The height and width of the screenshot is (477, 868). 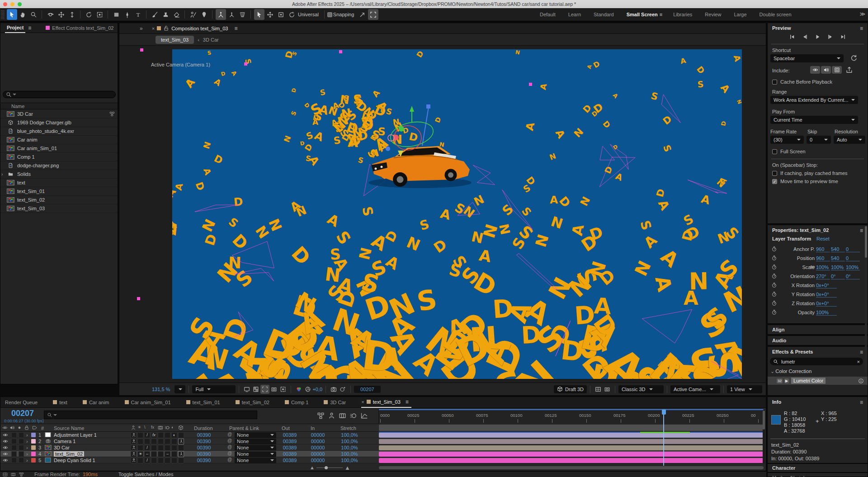 What do you see at coordinates (180, 389) in the screenshot?
I see `magnification-dropdown` at bounding box center [180, 389].